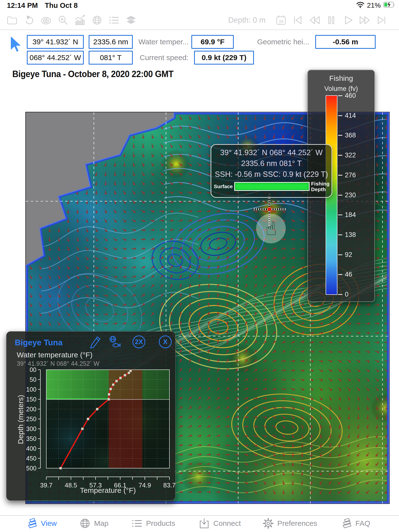 The width and height of the screenshot is (399, 532). I want to click on tab-view: View, so click(41, 523).